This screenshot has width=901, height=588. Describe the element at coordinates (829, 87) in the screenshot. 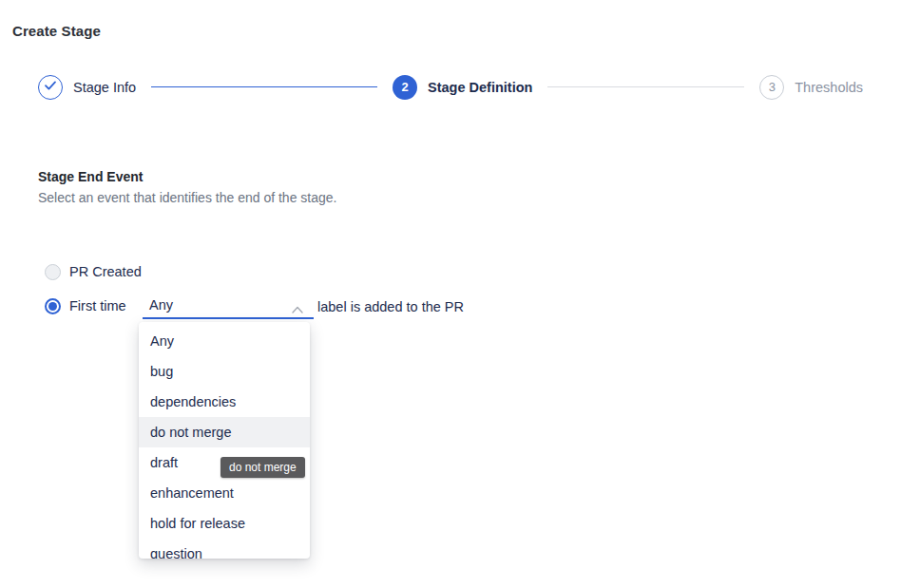

I see `step-3-label: Thresholds` at that location.